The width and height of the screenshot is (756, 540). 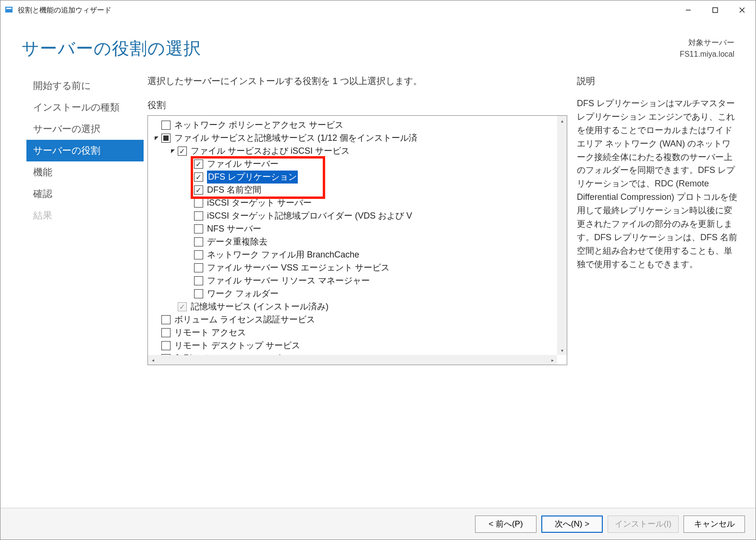 What do you see at coordinates (298, 268) in the screenshot?
I see `tree-item-label: ファイル サーバー VSS エージェント サービス` at bounding box center [298, 268].